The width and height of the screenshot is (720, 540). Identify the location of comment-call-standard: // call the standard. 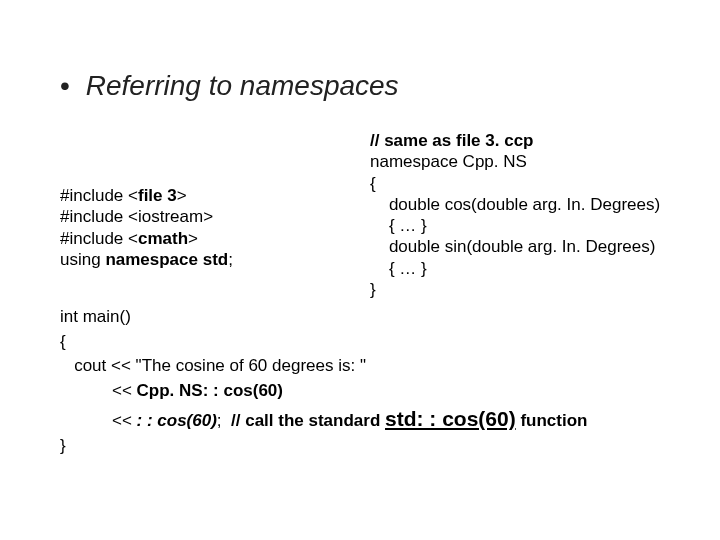
(306, 420).